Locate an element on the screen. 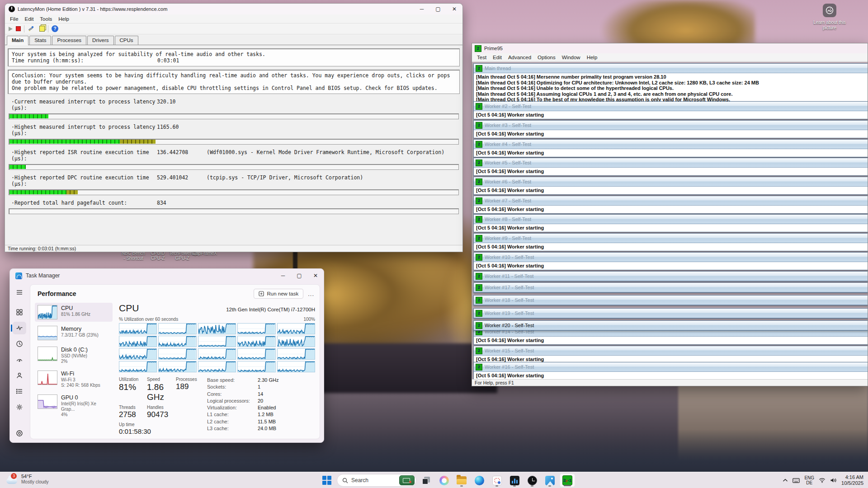 Image resolution: width=868 pixels, height=488 pixels. task-view-button is located at coordinates (426, 480).